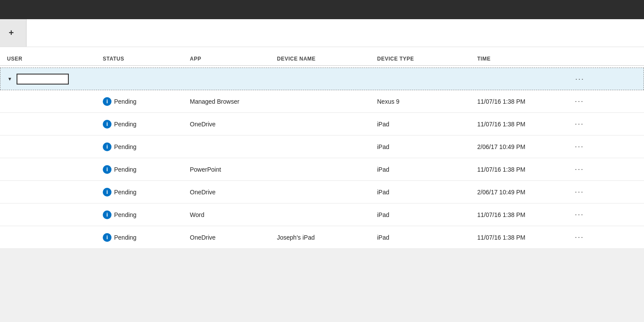 Image resolution: width=644 pixels, height=322 pixels. I want to click on cell-app: Managed Browser, so click(233, 102).